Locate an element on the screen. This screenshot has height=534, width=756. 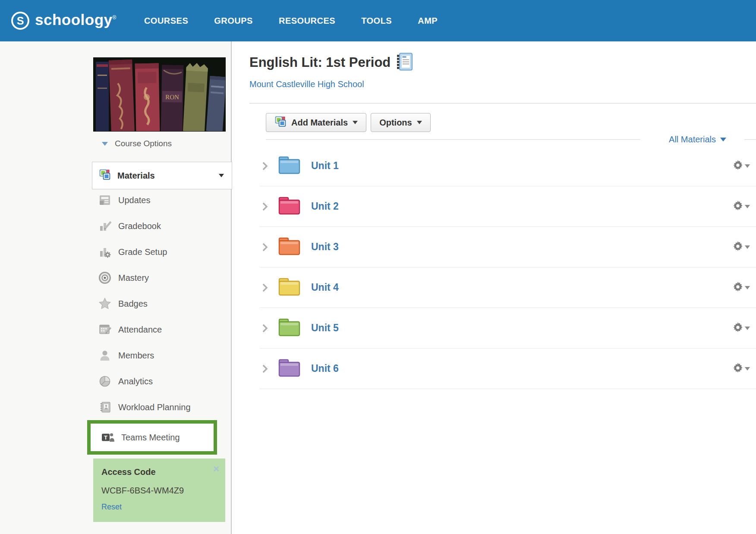
sidebar-item-materials: Materials is located at coordinates (162, 176).